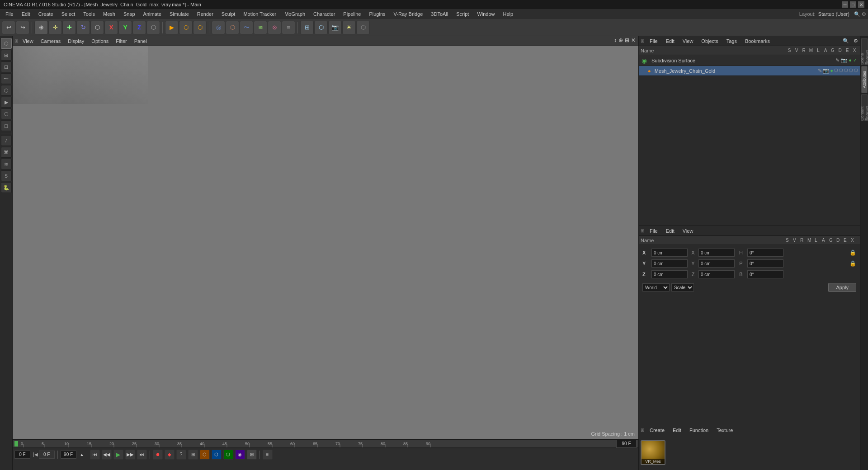 Image resolution: width=868 pixels, height=470 pixels. Describe the element at coordinates (95, 455) in the screenshot. I see `go-to-start-button: ⏮` at that location.